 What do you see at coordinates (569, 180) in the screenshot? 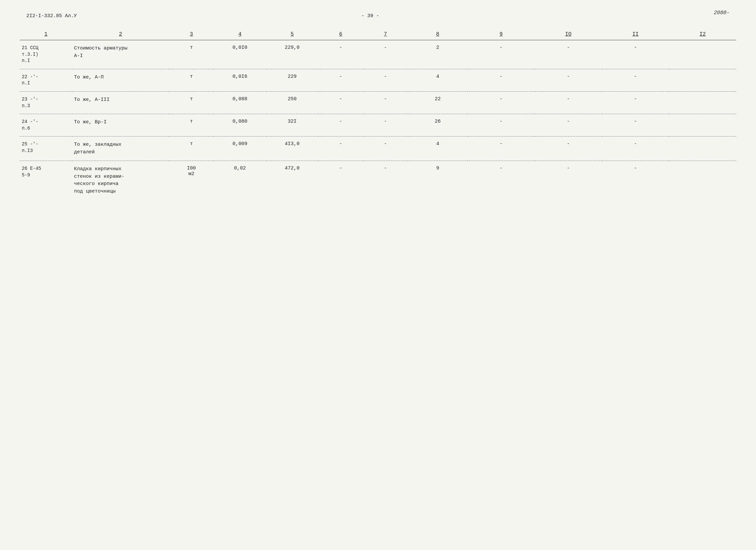
I see `row-col10-5: -` at bounding box center [569, 180].